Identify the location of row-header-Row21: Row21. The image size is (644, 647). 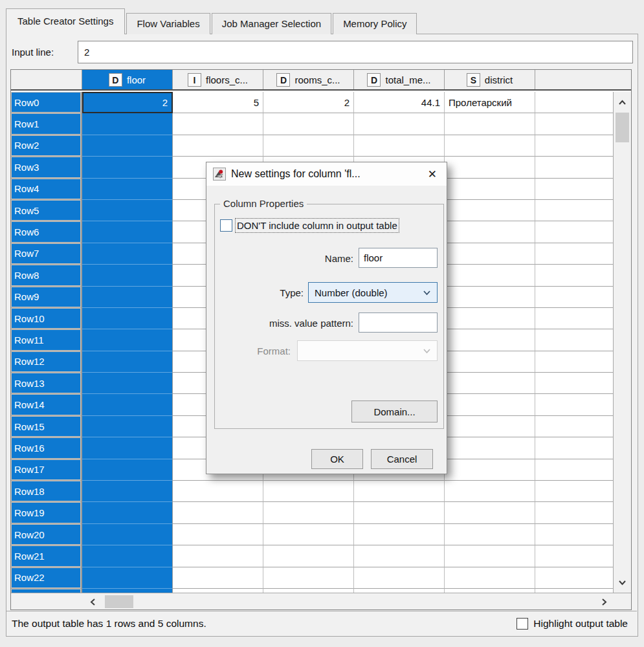
(47, 556).